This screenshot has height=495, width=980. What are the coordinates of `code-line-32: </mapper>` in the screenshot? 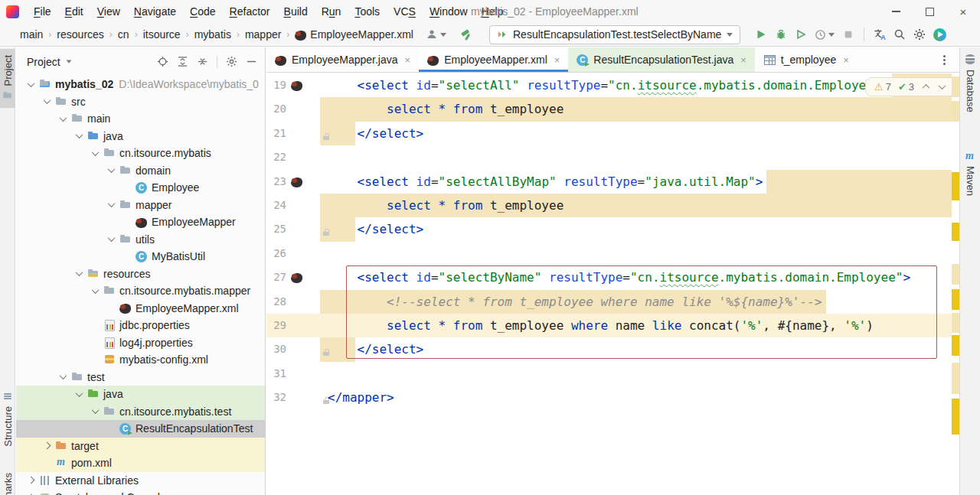 It's located at (361, 398).